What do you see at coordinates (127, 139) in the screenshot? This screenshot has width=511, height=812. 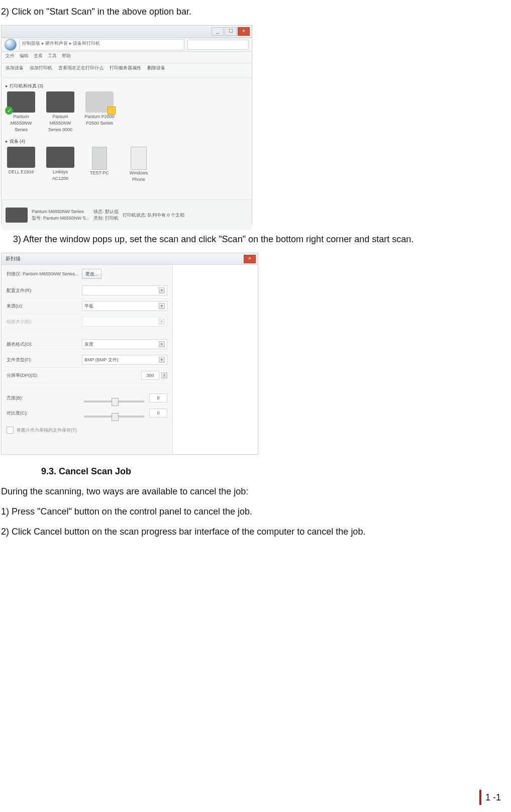 I see `window-content: ▸ 打印机和传真 (3) ✓ Pantum M6550NW Series Pan…` at bounding box center [127, 139].